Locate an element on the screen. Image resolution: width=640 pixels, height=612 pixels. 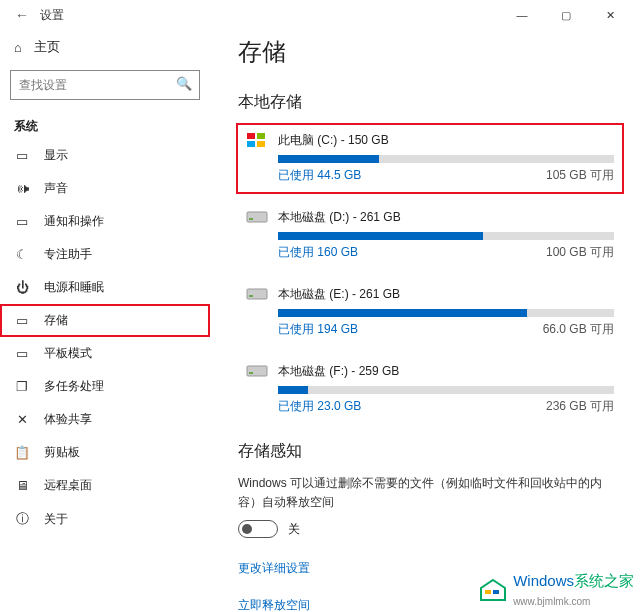
sidebar-item: ▭通知和操作 is located at coordinates (105, 222).